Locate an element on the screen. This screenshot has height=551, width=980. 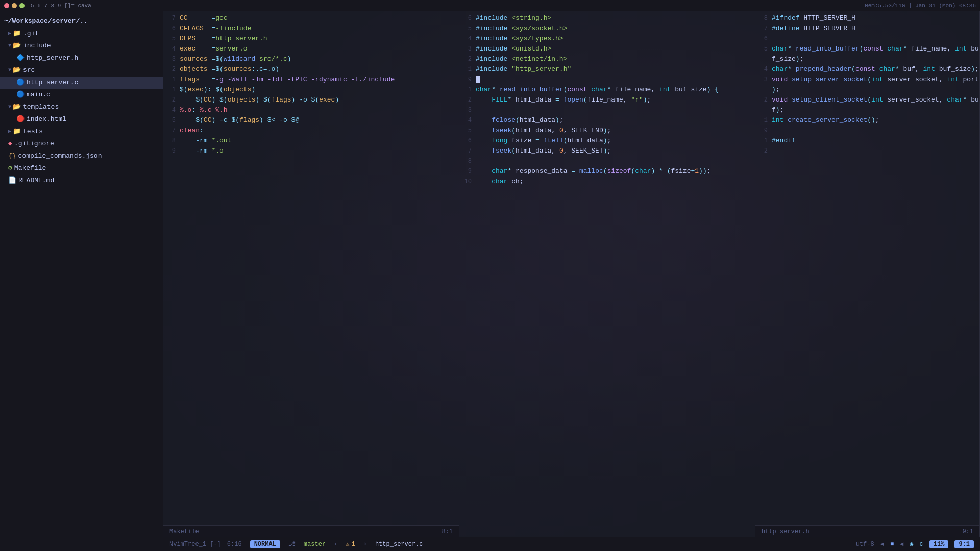
titlebar: 5 6 7 8 9 []= cava Mem:5.5G/11G | Jan 01… is located at coordinates (490, 6).